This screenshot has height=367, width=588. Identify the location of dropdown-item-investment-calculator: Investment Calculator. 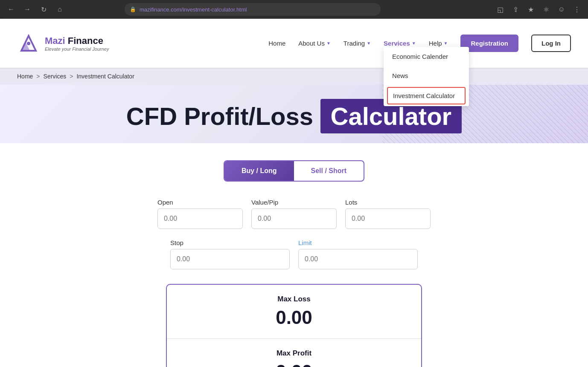
(426, 95).